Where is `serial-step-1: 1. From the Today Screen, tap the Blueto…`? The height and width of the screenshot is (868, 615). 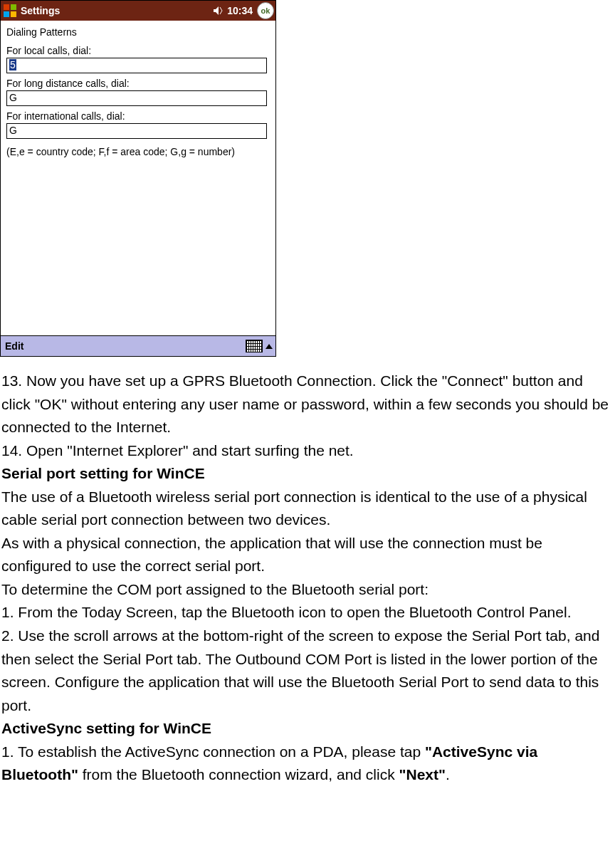
serial-step-1: 1. From the Today Screen, tap the Blueto… is located at coordinates (308, 612).